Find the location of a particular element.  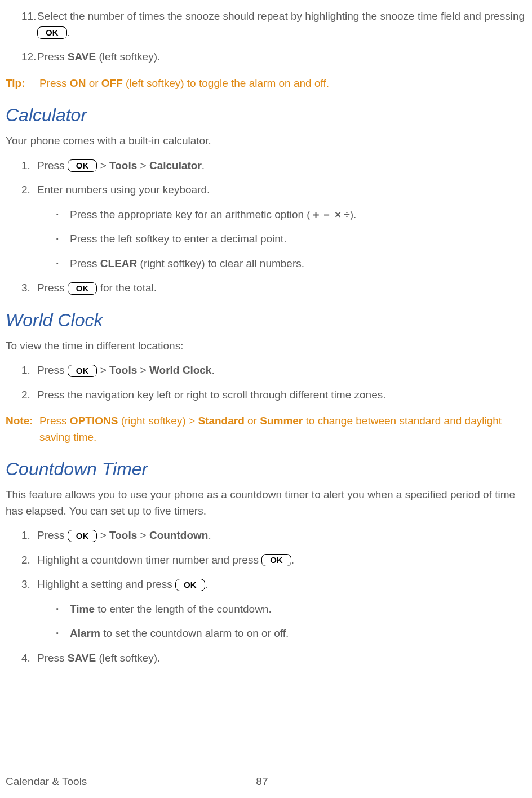

world-clock-intro: To view the time in different locations: is located at coordinates (266, 346).